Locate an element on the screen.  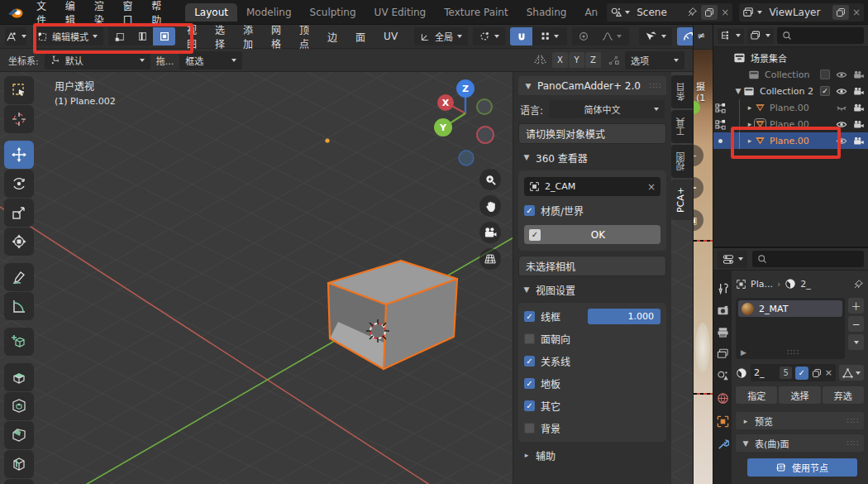
outliner-row-plane-1: ▸ Plane.00 is located at coordinates (790, 108).